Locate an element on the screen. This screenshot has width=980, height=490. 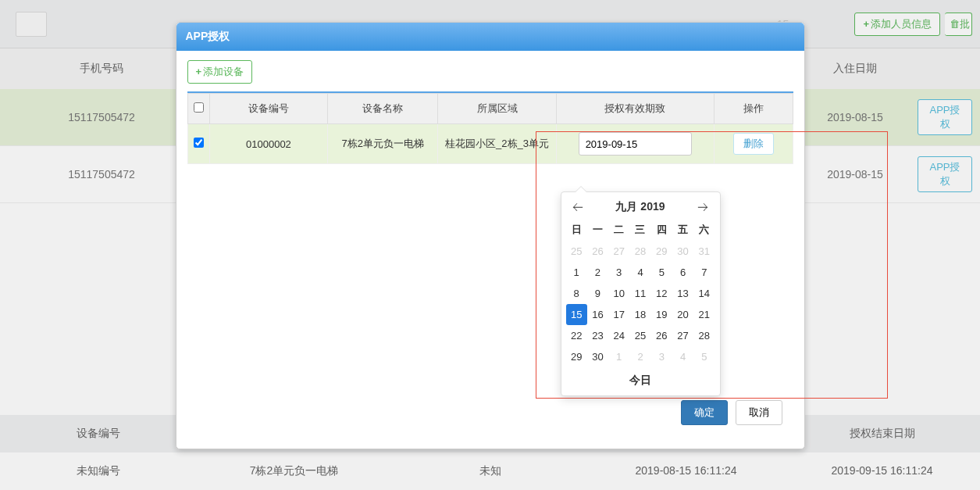
expire-date-input is located at coordinates (636, 144).